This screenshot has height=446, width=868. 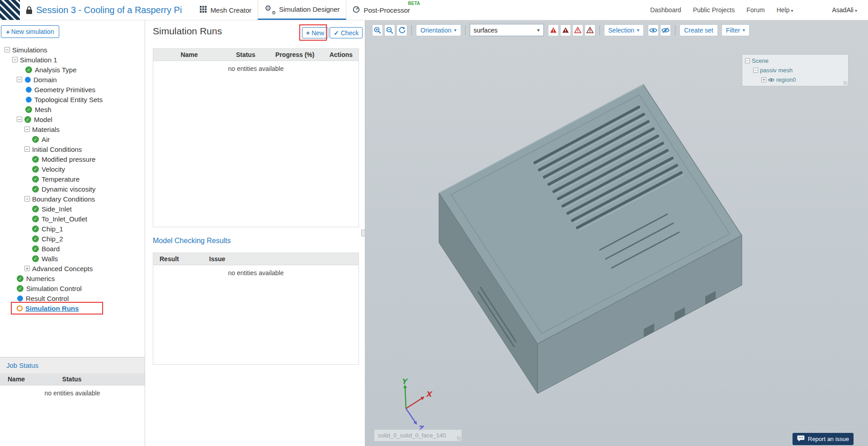 I want to click on selection-dropdown: Selection▾, so click(x=624, y=30).